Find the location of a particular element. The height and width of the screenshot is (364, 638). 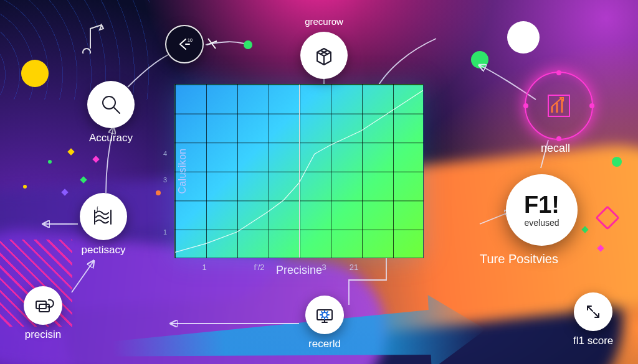

xtick: 3 is located at coordinates (324, 268).